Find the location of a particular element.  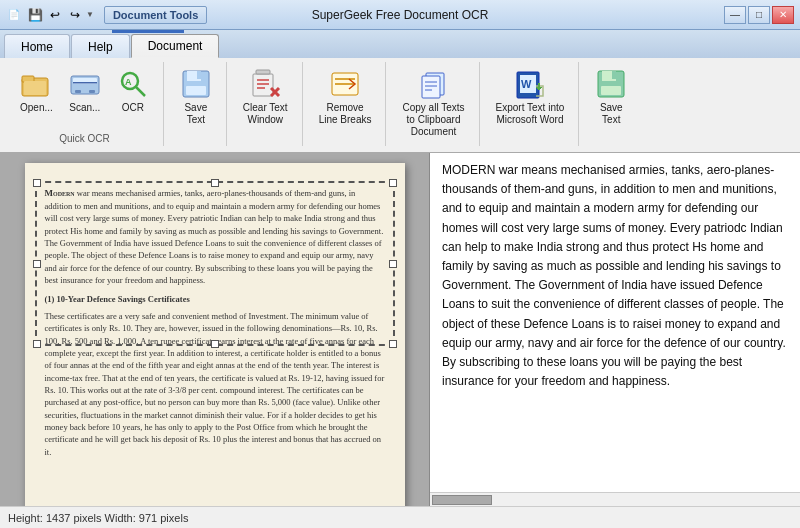

remove-breaks-button: RemoveLine Breaks is located at coordinates (346, 97).